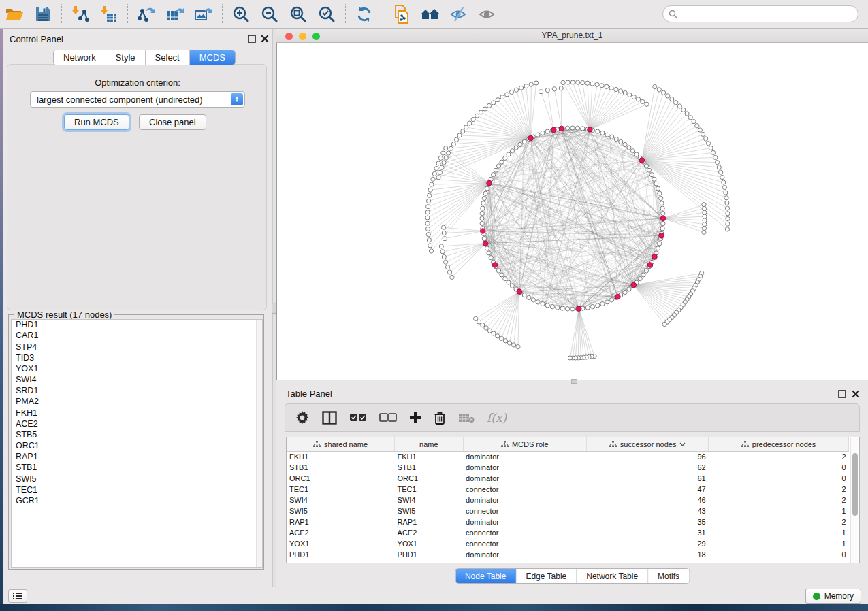  I want to click on table-row: SWI5SWI5connector431, so click(568, 511).